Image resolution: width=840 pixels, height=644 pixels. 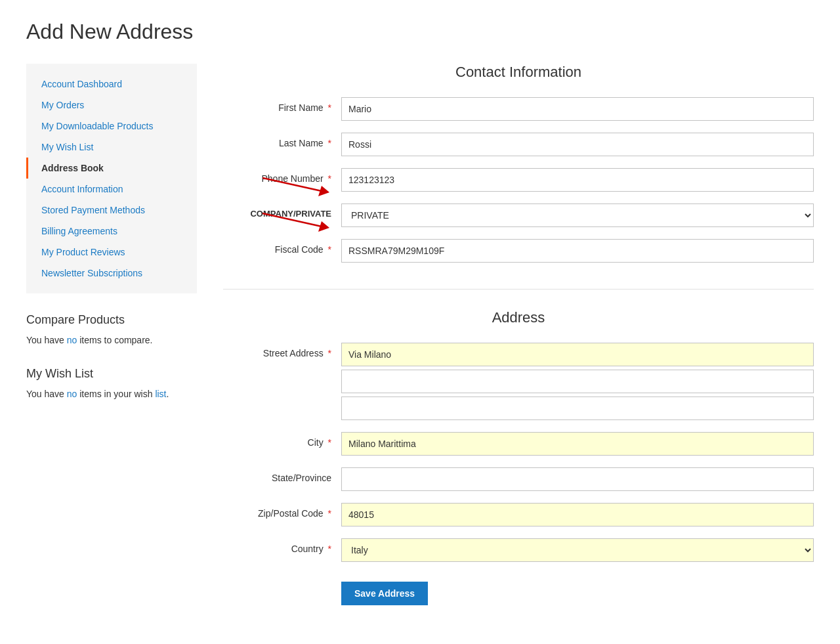 I want to click on zip-postal-code-group: Zip/Postal Code *, so click(x=518, y=515).